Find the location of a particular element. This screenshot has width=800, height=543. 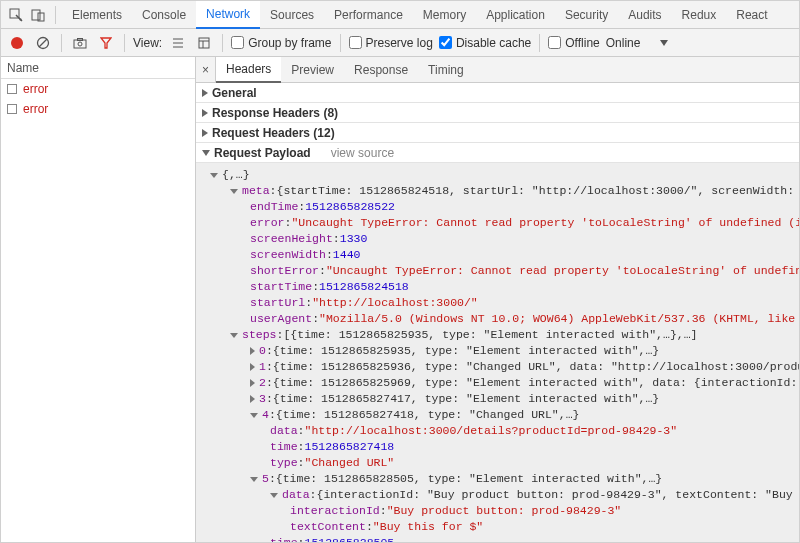

payload-line: userAgent: "Mozilla/5.0 (Windows NT 10.0… is located at coordinates (498, 319).